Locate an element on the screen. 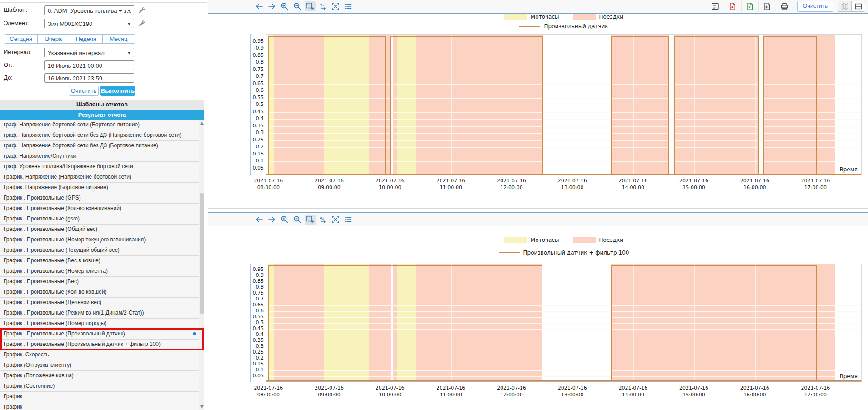 The width and height of the screenshot is (868, 410). gridline-v-over is located at coordinates (573, 105).